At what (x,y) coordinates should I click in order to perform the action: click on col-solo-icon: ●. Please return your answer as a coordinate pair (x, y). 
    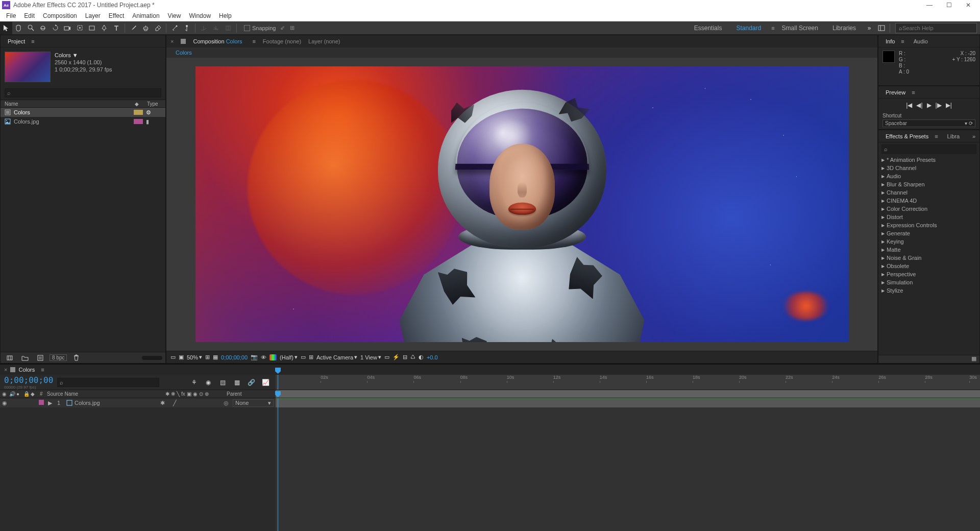
    Looking at the image, I should click on (18, 394).